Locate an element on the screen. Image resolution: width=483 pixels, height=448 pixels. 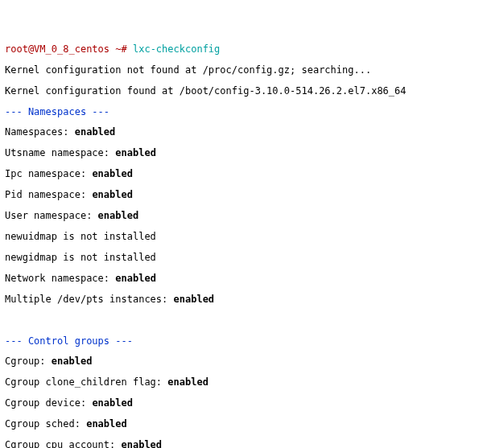
check-label: Cgroup sched: is located at coordinates (45, 424).